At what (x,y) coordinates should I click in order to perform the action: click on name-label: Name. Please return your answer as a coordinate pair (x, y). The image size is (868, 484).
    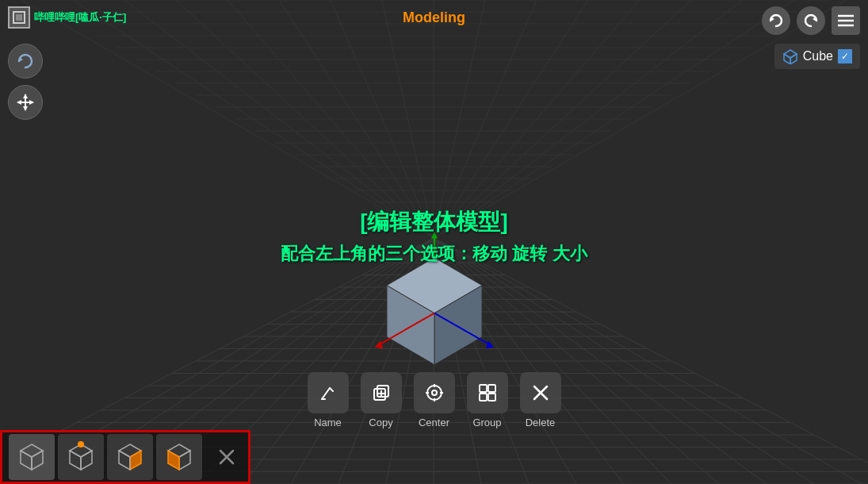
    Looking at the image, I should click on (328, 422).